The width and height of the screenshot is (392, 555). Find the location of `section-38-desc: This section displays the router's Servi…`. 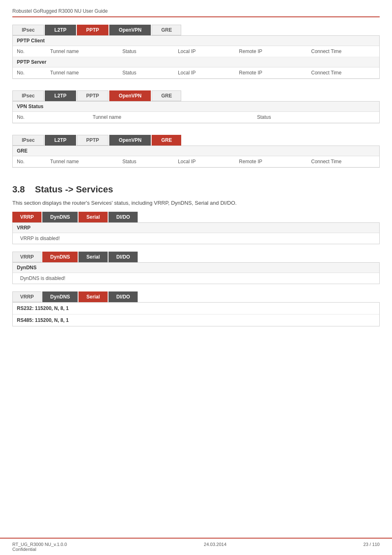

section-38-desc: This section displays the router's Servi… is located at coordinates (196, 203).